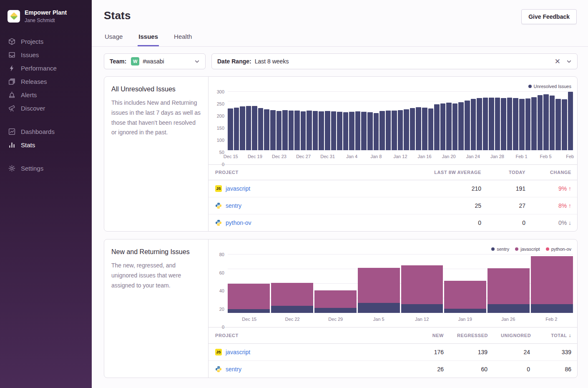 The height and width of the screenshot is (388, 588). I want to click on project-link: python-ov, so click(239, 223).